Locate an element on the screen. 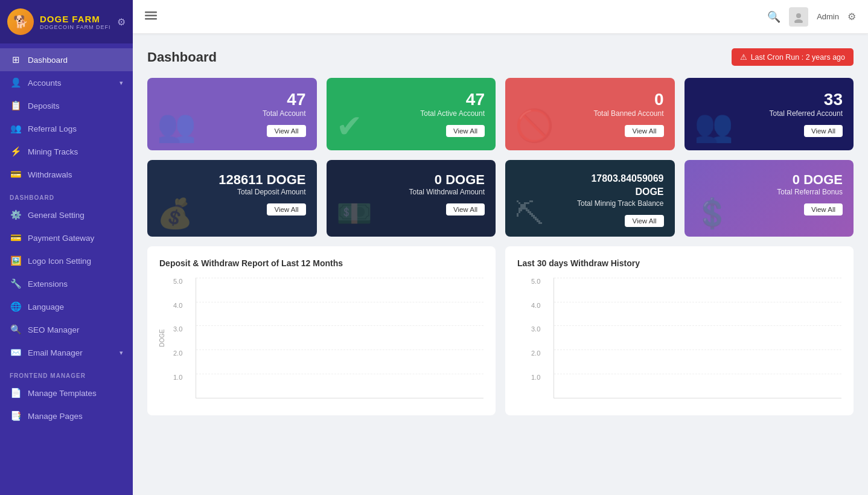 This screenshot has width=868, height=495. topbar-username: Admin is located at coordinates (828, 17).